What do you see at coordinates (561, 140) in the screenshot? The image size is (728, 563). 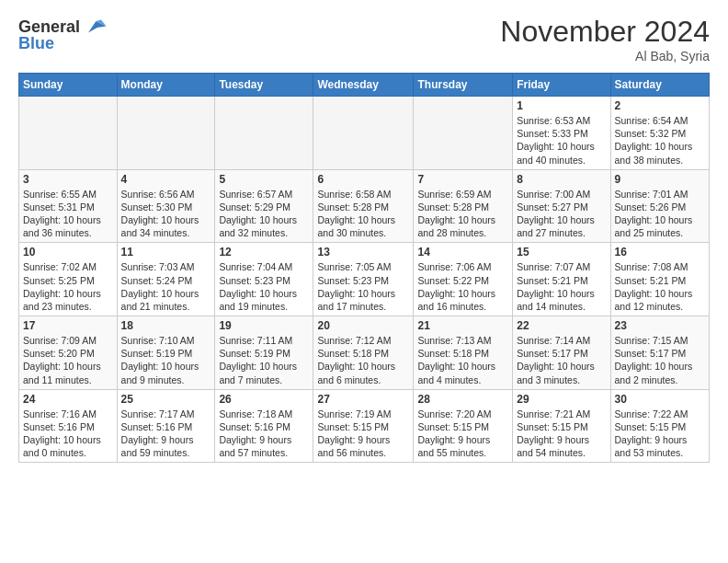 I see `day-info: Sunrise: 6:53 AM Sunset: 5:33 PM Dayligh…` at bounding box center [561, 140].